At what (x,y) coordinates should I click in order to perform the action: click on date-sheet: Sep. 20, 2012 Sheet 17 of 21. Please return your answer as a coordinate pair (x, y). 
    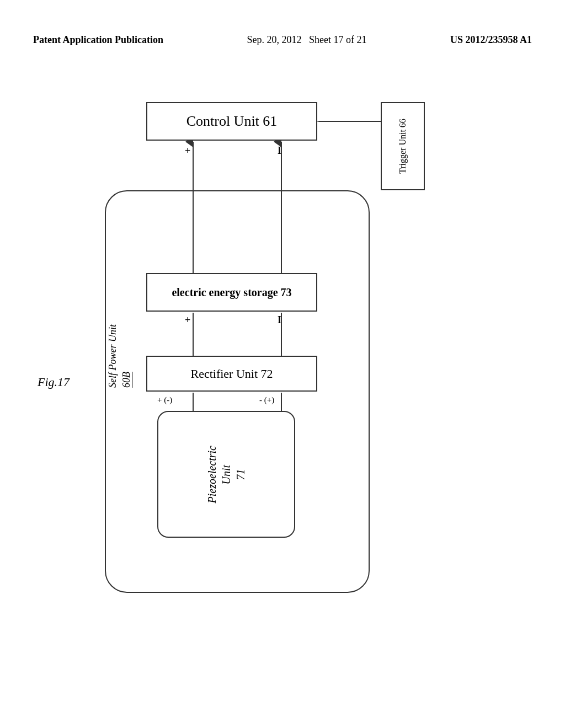
    Looking at the image, I should click on (307, 40).